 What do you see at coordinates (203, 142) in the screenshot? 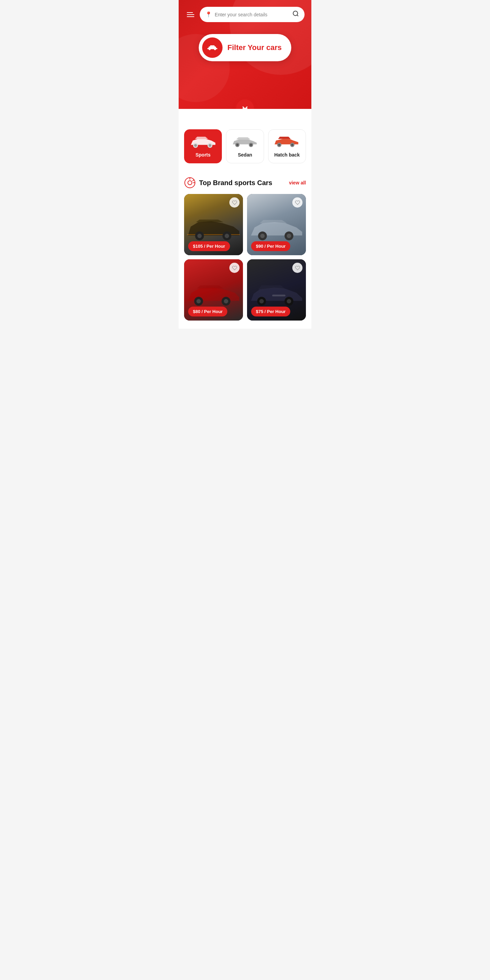
I see `sports-car-icon` at bounding box center [203, 142].